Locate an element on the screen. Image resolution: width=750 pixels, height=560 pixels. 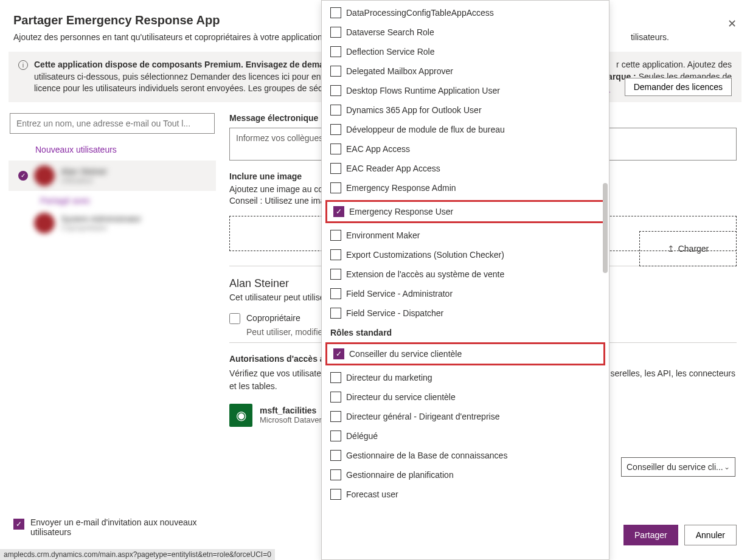
role-option: Dynamics 365 App for Outlook User is located at coordinates (465, 110).